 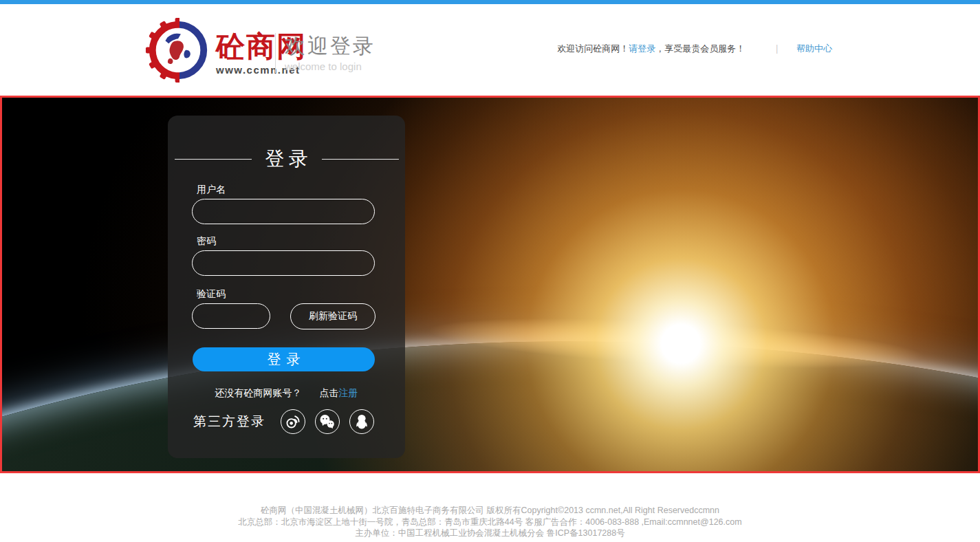 I want to click on site-logo: 砼商网 www.ccmn.net, so click(x=226, y=50).